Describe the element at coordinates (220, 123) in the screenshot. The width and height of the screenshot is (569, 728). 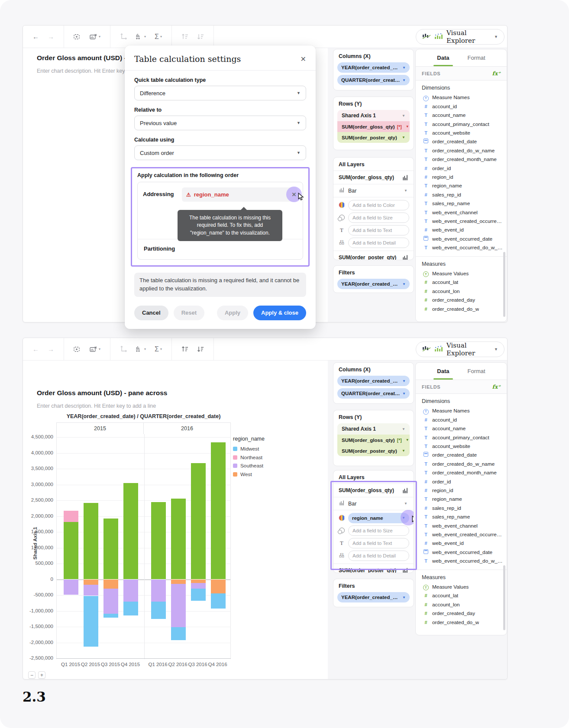
I see `relative-to-select: Previous value▼` at that location.